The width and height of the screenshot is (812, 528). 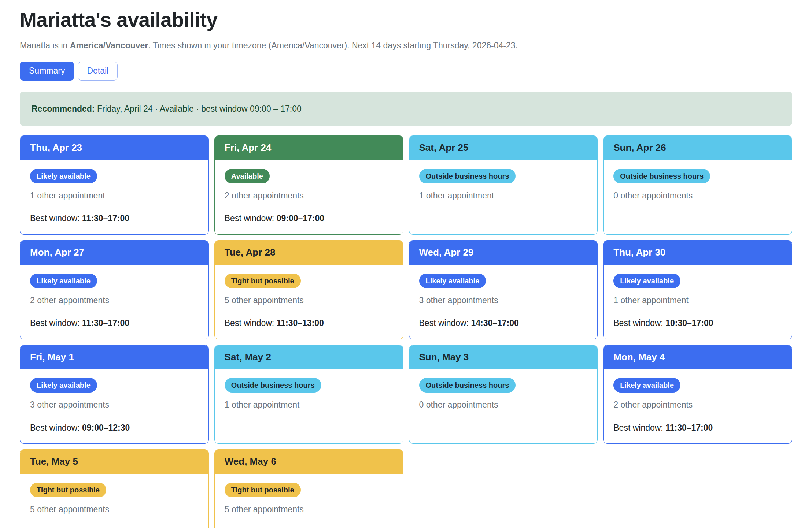 I want to click on day-date: Sat, Apr 25, so click(x=444, y=148).